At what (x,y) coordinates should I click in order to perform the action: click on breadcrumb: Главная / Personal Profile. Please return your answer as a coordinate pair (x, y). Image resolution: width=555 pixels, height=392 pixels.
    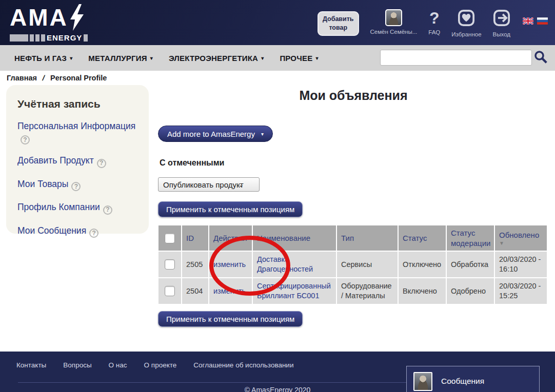
    Looking at the image, I should click on (56, 78).